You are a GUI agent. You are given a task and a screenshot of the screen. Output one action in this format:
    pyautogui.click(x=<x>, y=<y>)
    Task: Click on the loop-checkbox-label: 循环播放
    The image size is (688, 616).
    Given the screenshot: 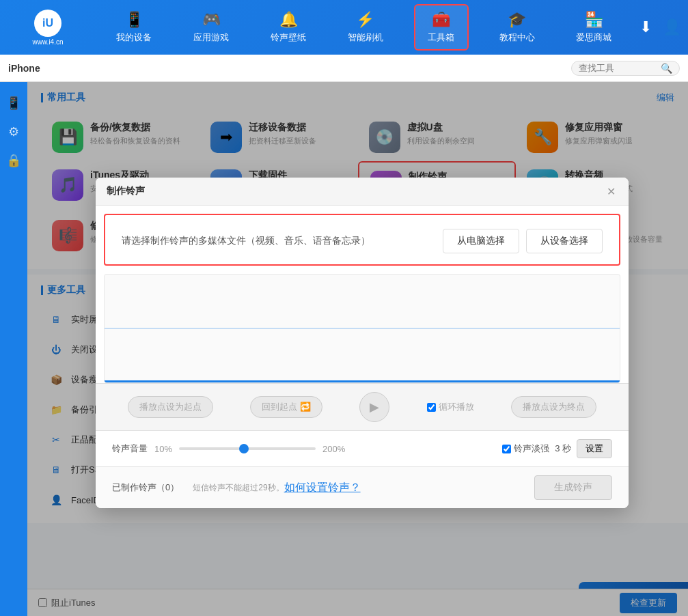 What is the action you would take?
    pyautogui.click(x=451, y=407)
    